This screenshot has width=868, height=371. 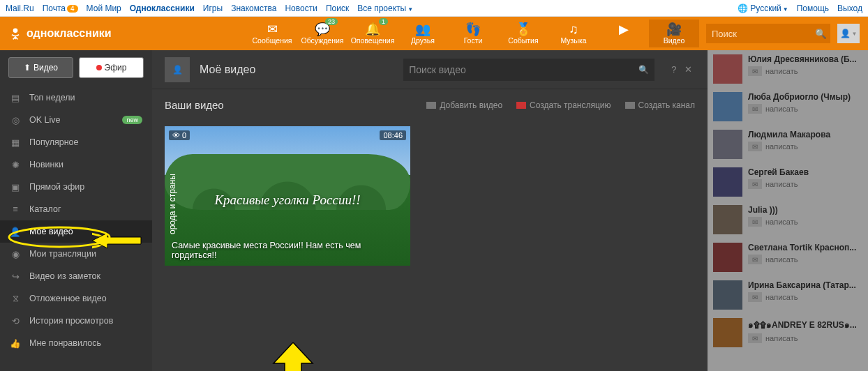 What do you see at coordinates (788, 107) in the screenshot?
I see `friend-item: Люба Добриогло (Чмыр)✉написать` at bounding box center [788, 107].